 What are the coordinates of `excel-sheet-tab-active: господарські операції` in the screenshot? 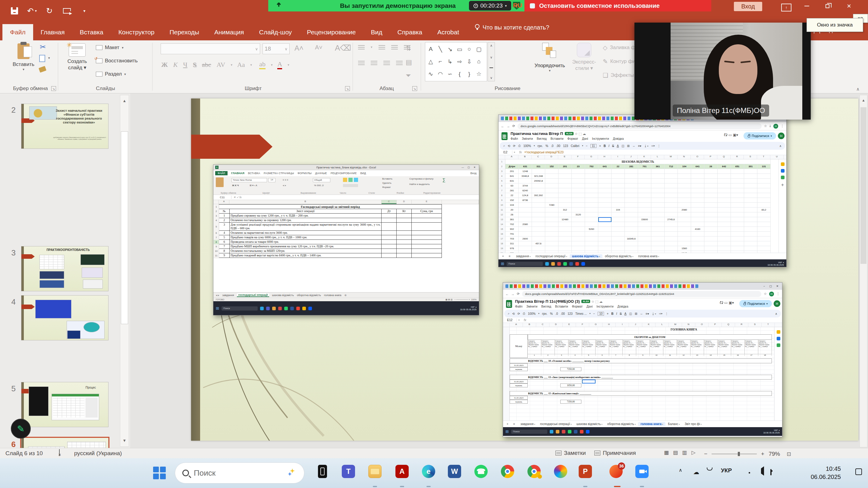 It's located at (253, 295).